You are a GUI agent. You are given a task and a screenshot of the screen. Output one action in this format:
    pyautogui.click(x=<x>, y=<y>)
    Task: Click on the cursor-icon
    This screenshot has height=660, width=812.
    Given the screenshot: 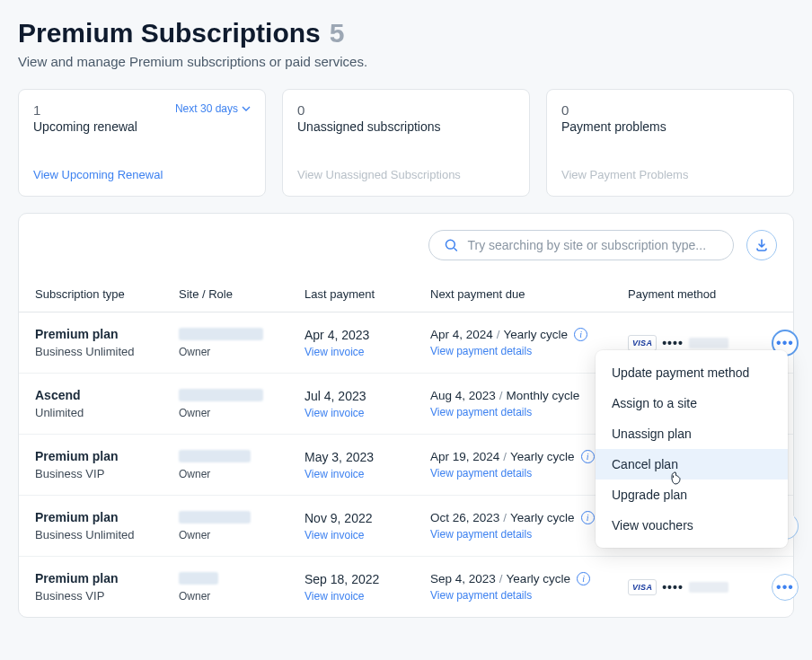 What is the action you would take?
    pyautogui.click(x=675, y=478)
    